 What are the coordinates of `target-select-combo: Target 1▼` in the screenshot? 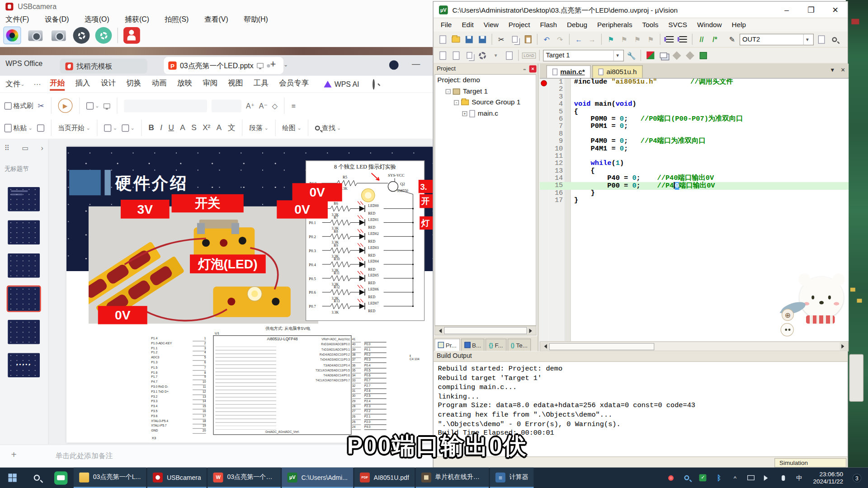 It's located at (583, 56).